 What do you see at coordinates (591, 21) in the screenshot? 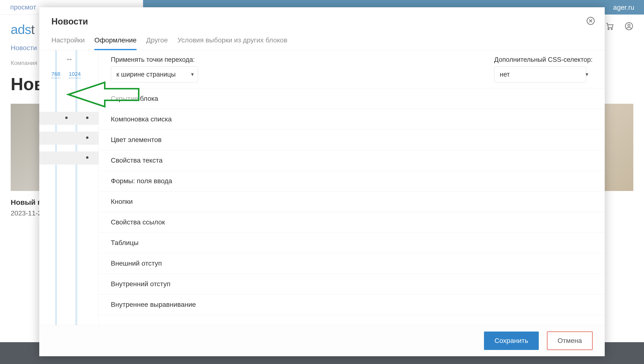
I see `close-icon` at bounding box center [591, 21].